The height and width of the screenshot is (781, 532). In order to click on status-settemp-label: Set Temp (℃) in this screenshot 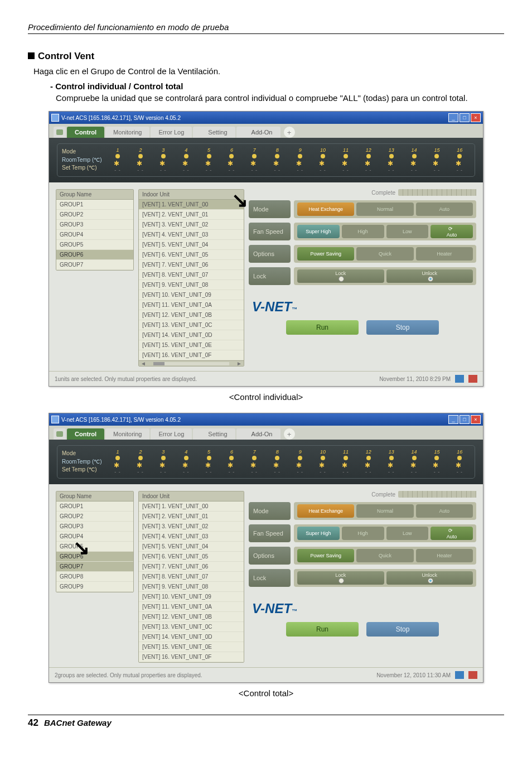, I will do `click(82, 470)`.